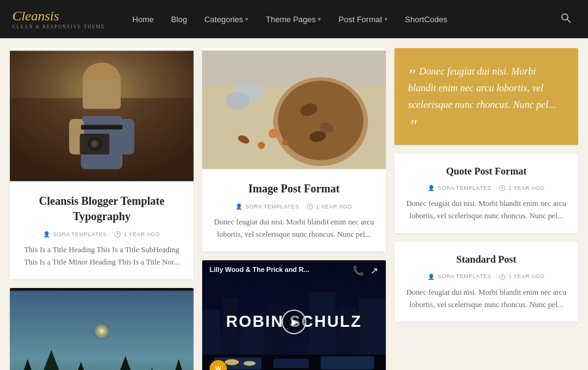 This screenshot has height=370, width=588. What do you see at coordinates (294, 19) in the screenshot?
I see `navbar: Cleansis CLEAN & RESPONSIVE THEME Home B…` at bounding box center [294, 19].